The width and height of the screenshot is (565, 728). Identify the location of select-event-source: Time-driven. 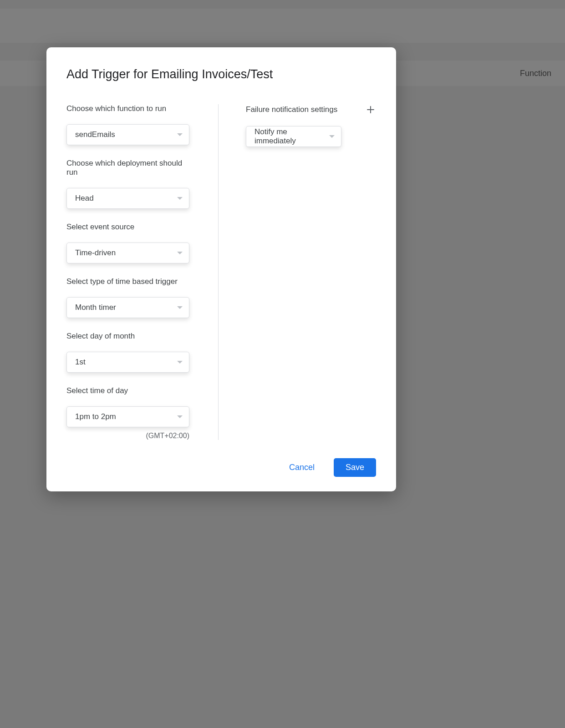
(128, 253).